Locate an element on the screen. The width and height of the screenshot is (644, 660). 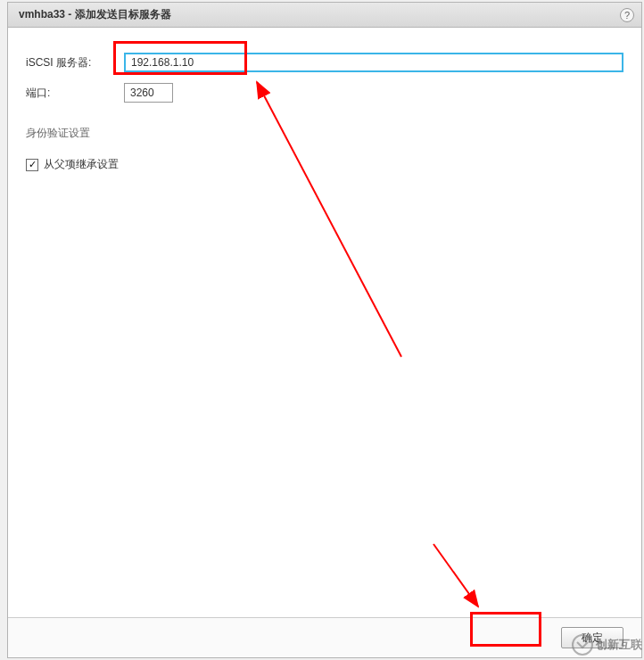
help-icon: ? is located at coordinates (627, 15).